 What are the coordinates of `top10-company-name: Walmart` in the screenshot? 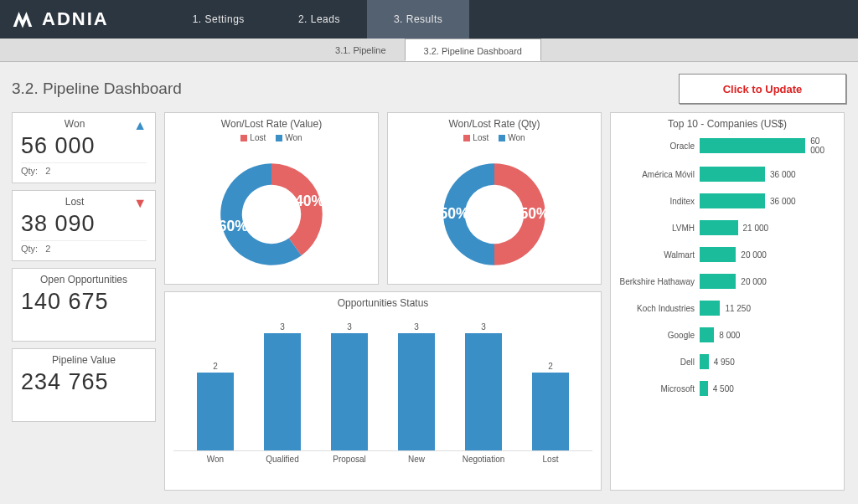 It's located at (659, 255).